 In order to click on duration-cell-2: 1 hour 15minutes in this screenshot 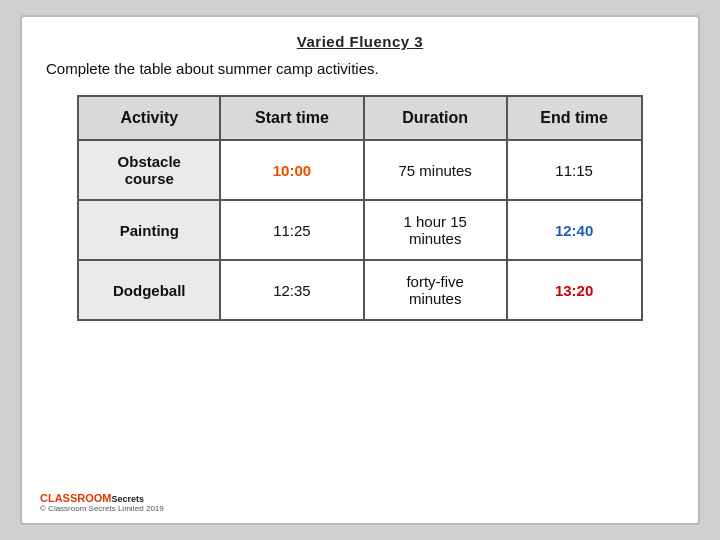, I will do `click(436, 230)`.